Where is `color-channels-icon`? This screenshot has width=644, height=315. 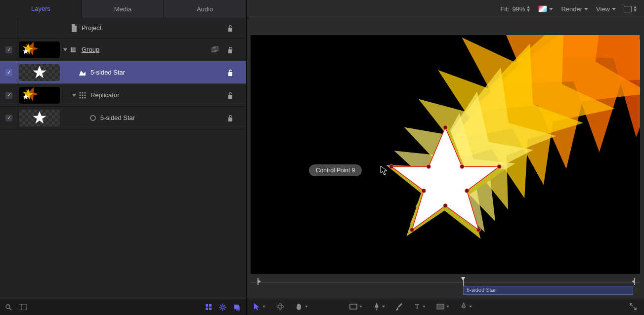
color-channels-icon is located at coordinates (543, 9).